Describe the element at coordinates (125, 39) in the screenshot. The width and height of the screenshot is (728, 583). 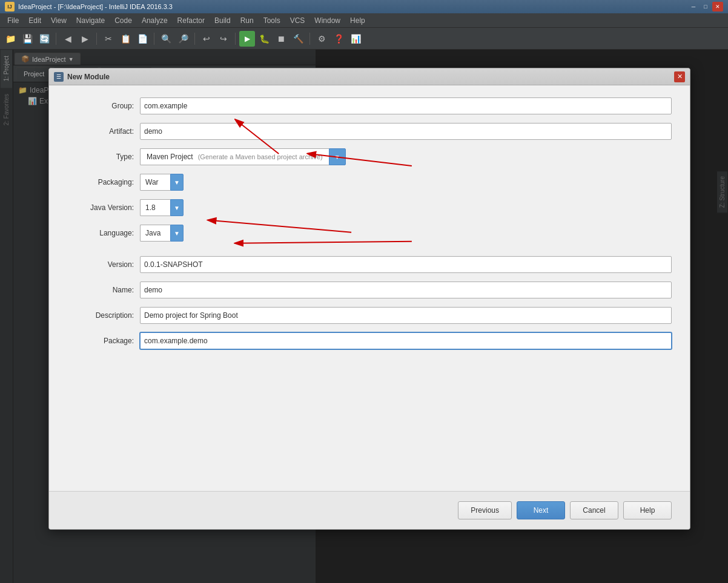
I see `toolbar-copy: 📋` at that location.